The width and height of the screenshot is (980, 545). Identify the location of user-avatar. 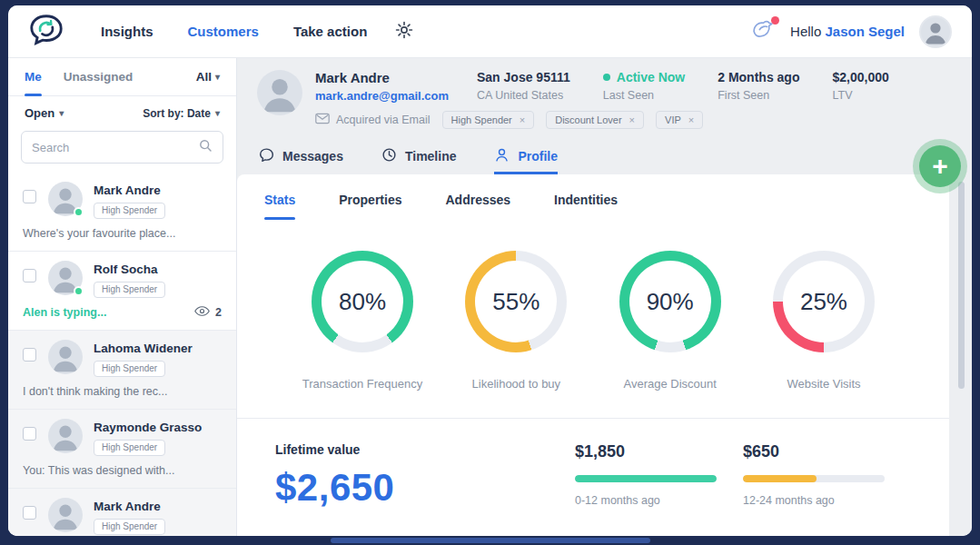
(935, 32).